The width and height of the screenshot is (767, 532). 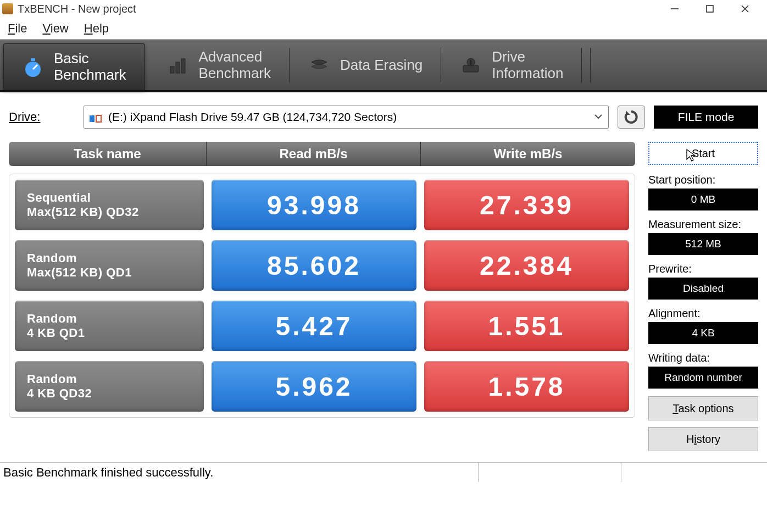 What do you see at coordinates (631, 117) in the screenshot?
I see `refresh-icon` at bounding box center [631, 117].